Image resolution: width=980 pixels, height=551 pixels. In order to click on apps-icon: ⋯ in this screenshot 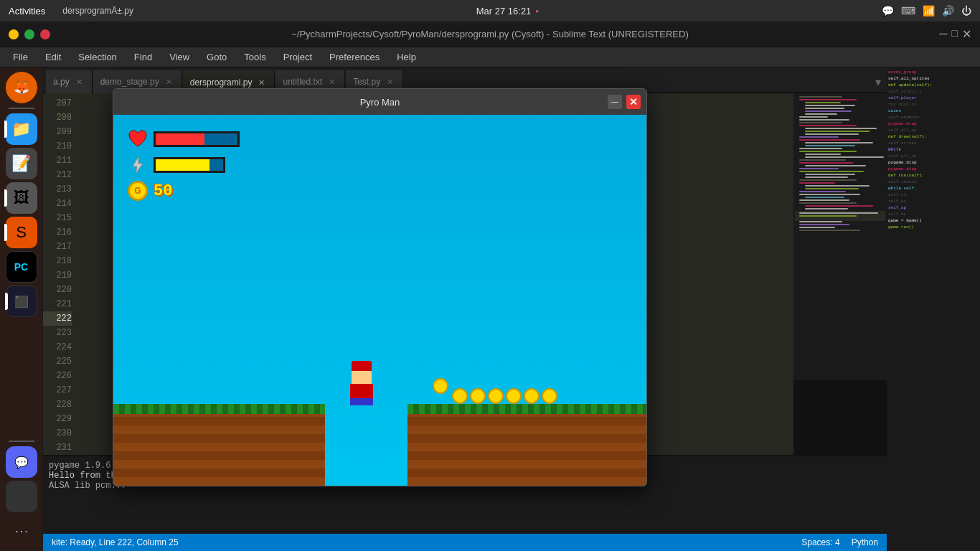, I will do `click(22, 531)`.